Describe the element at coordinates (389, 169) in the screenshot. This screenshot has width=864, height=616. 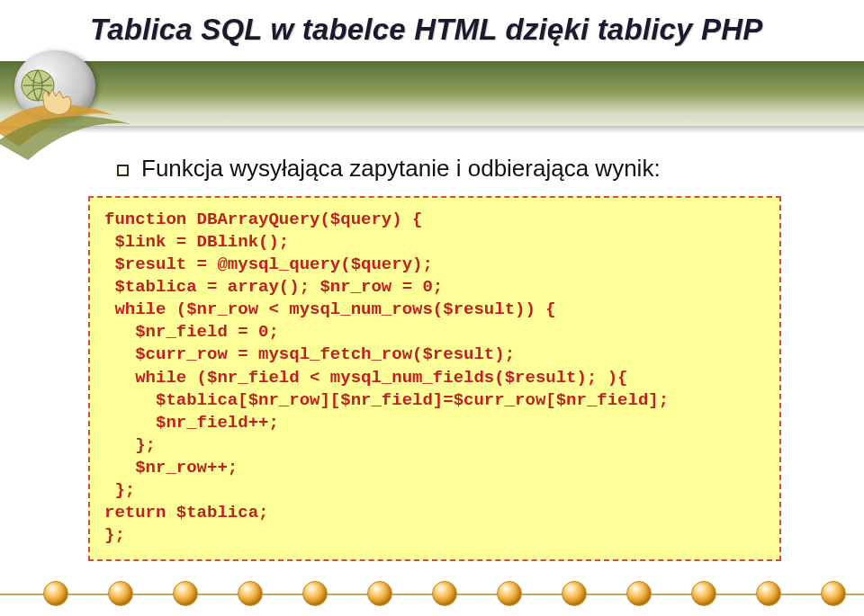
I see `bullet-item: Funkcja wysyłająca zapytanie i odbierają…` at that location.